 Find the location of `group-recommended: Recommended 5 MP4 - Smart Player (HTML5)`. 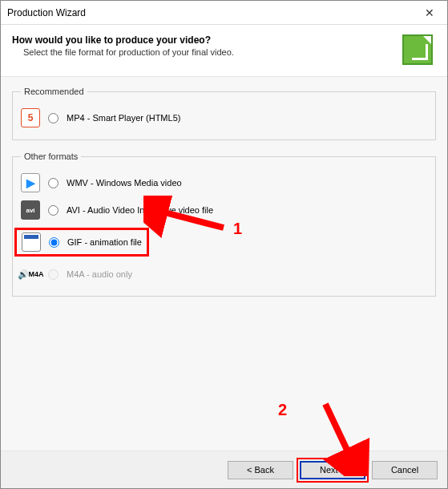

group-recommended: Recommended 5 MP4 - Smart Player (HTML5) is located at coordinates (224, 114).